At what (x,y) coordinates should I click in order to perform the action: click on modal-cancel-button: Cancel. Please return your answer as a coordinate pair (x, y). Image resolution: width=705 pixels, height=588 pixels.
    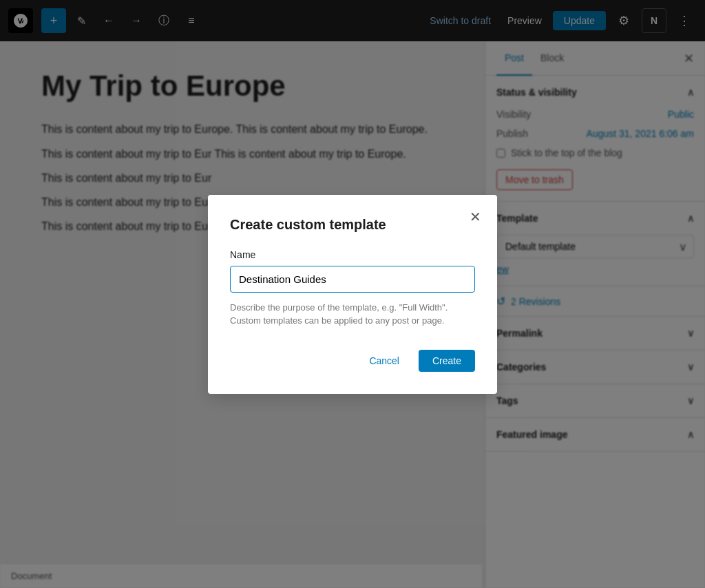
    Looking at the image, I should click on (384, 361).